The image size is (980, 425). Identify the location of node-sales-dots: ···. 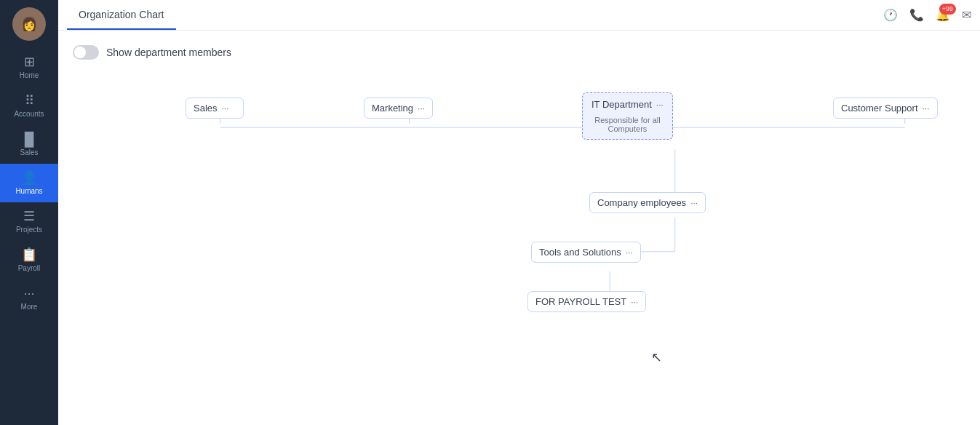
(226, 108).